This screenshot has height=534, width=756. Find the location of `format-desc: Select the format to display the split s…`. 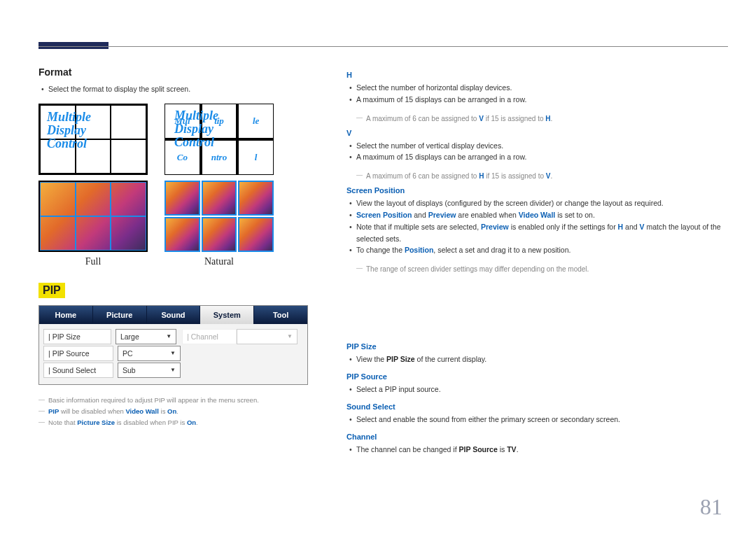

format-desc: Select the format to display the split s… is located at coordinates (168, 90).